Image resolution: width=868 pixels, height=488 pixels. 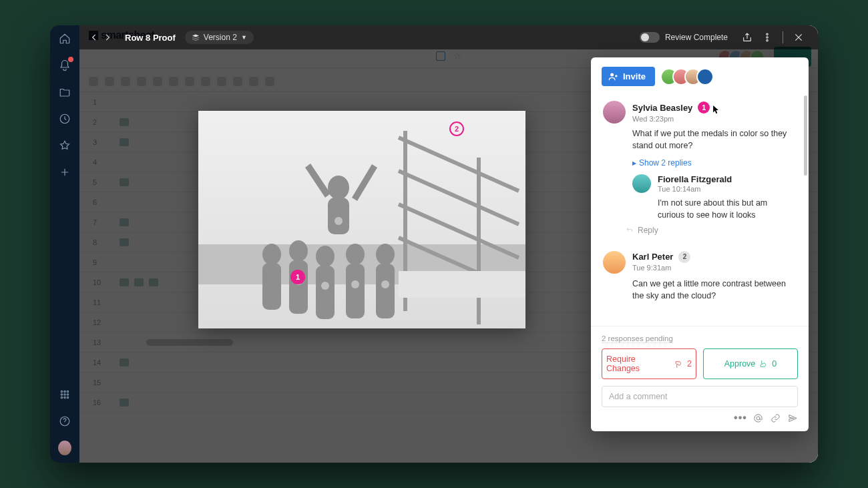 What do you see at coordinates (700, 210) in the screenshot?
I see `comments-list: Sylvia Beasley 1 Wed 3:23pm What if we p…` at bounding box center [700, 210].